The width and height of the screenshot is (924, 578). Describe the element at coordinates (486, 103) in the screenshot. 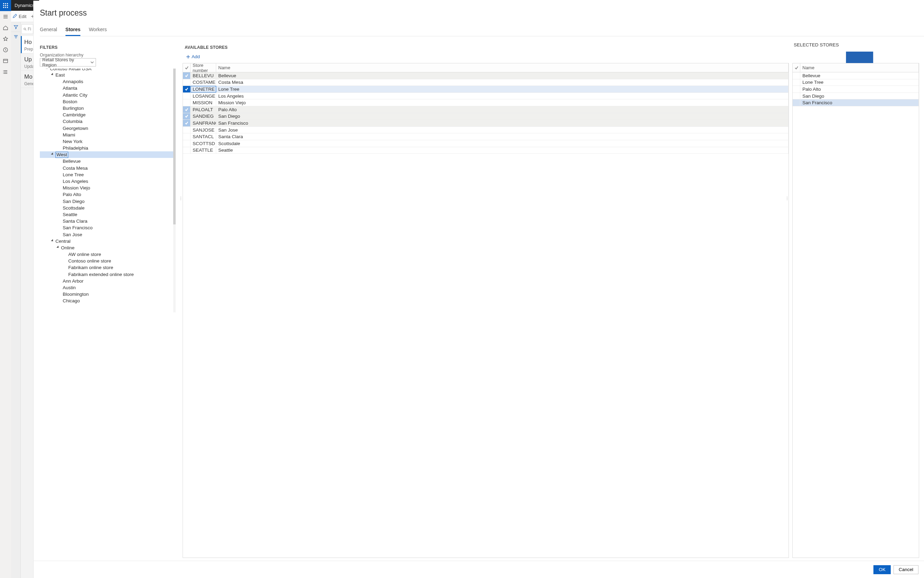

I see `available-row: MISSIONMission Viejo` at that location.